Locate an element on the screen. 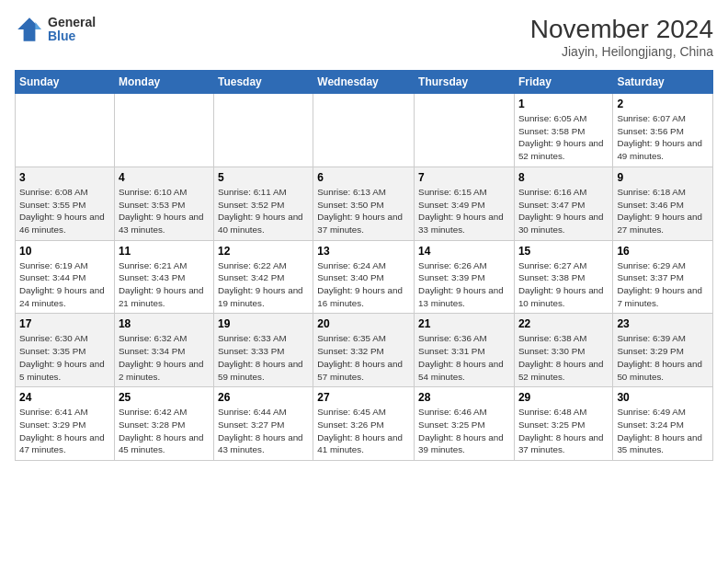  day-info: Sunrise: 6:41 AM Sunset: 3:29 PM Dayligh… is located at coordinates (64, 431).